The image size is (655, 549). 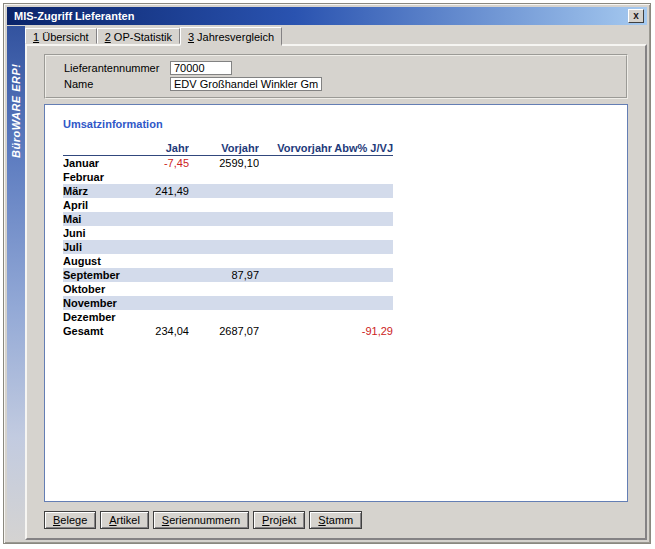 I want to click on belege-button: Belege, so click(x=70, y=520).